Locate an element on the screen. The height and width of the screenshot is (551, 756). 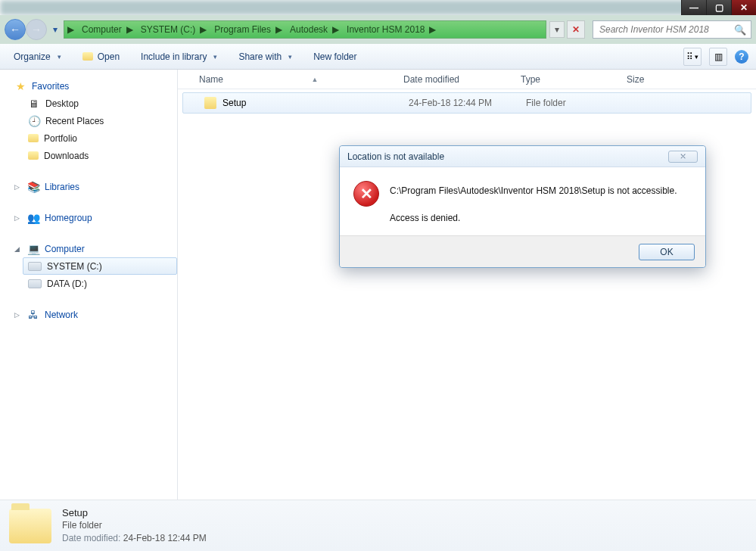
sidebar-item-drive-c: SYSTEM (C:) is located at coordinates (100, 266).